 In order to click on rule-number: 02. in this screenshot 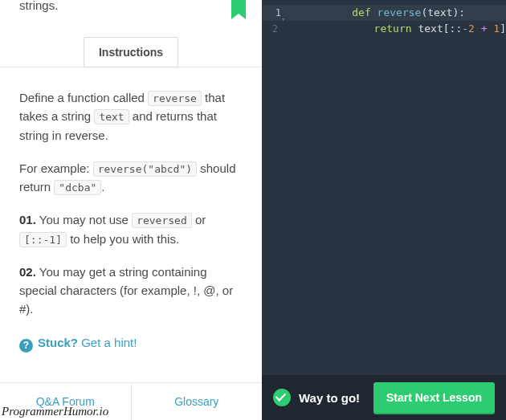, I will do `click(27, 271)`.